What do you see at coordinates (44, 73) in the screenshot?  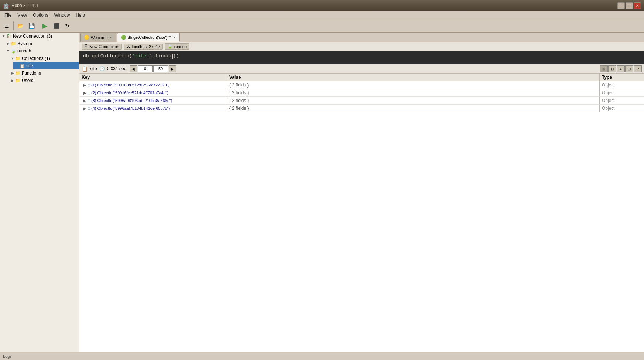 I see `sidebar-item-functions: ▶ 📁 Functions` at bounding box center [44, 73].